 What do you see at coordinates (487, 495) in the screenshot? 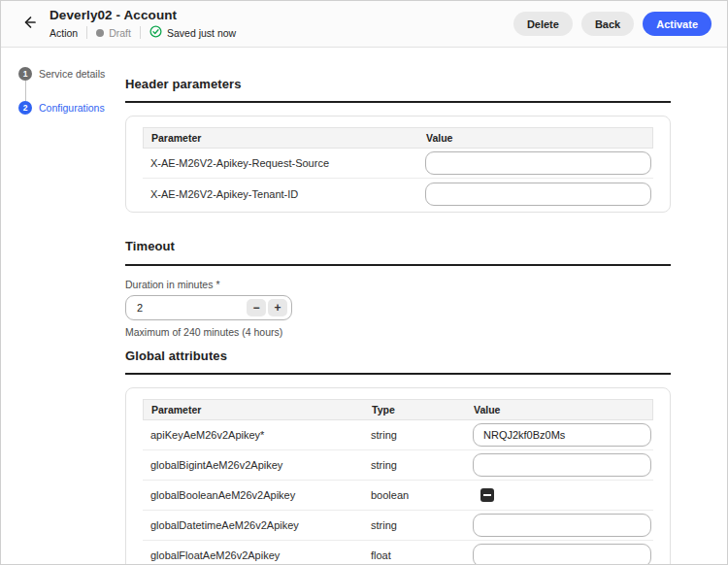
I see `boolean-checkbox-indeterminate` at bounding box center [487, 495].